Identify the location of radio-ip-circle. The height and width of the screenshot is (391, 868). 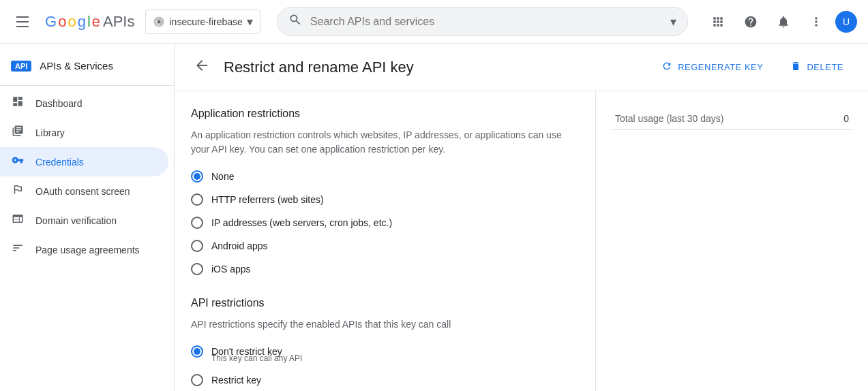
(197, 223).